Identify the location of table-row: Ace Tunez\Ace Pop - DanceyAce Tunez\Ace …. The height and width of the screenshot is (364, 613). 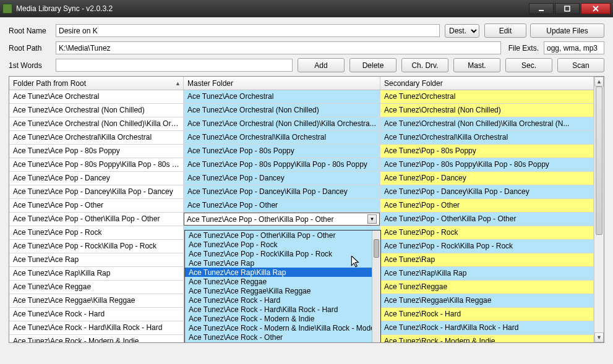
(302, 179).